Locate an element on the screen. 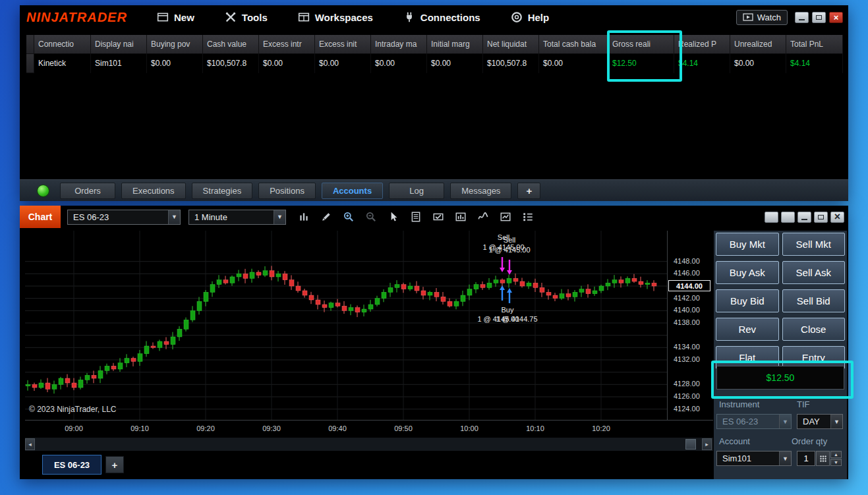  trader-sell-mkt-button: Sell Mkt is located at coordinates (814, 244).